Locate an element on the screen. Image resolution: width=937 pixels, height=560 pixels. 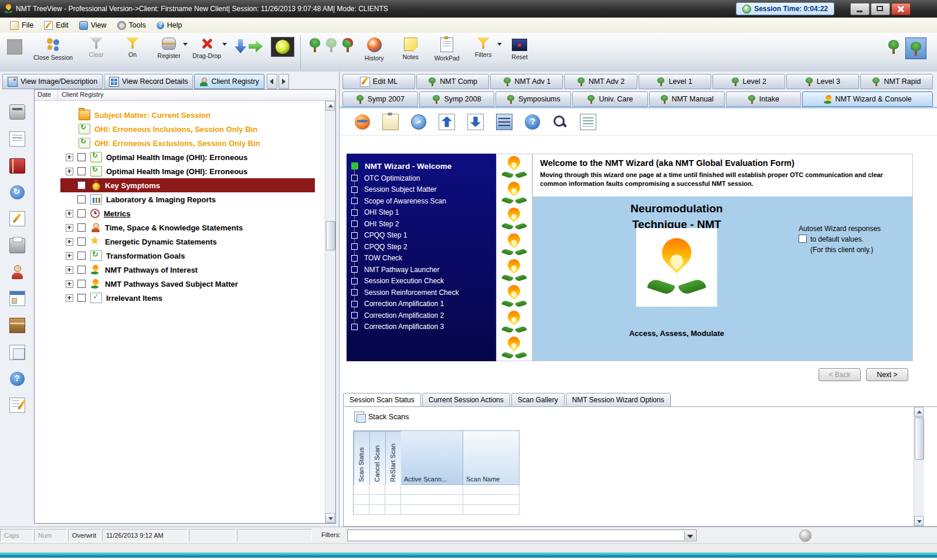
reset-button: Reset is located at coordinates (520, 49).